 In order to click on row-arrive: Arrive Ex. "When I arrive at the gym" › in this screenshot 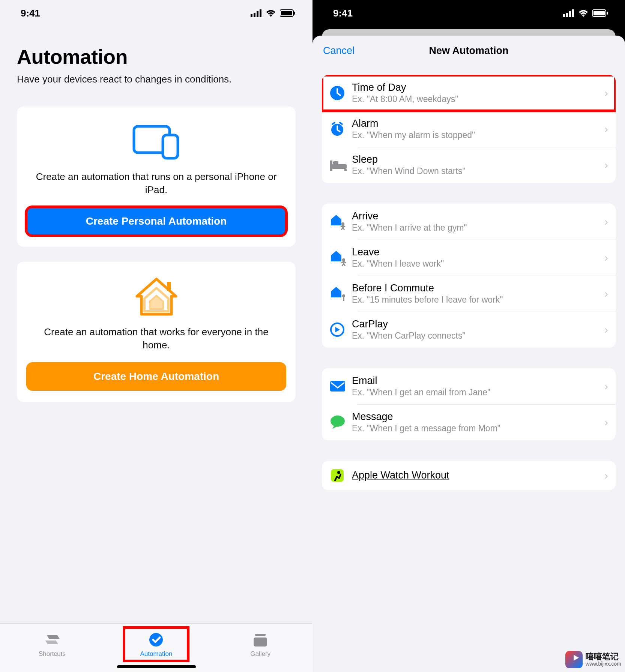, I will do `click(469, 222)`.